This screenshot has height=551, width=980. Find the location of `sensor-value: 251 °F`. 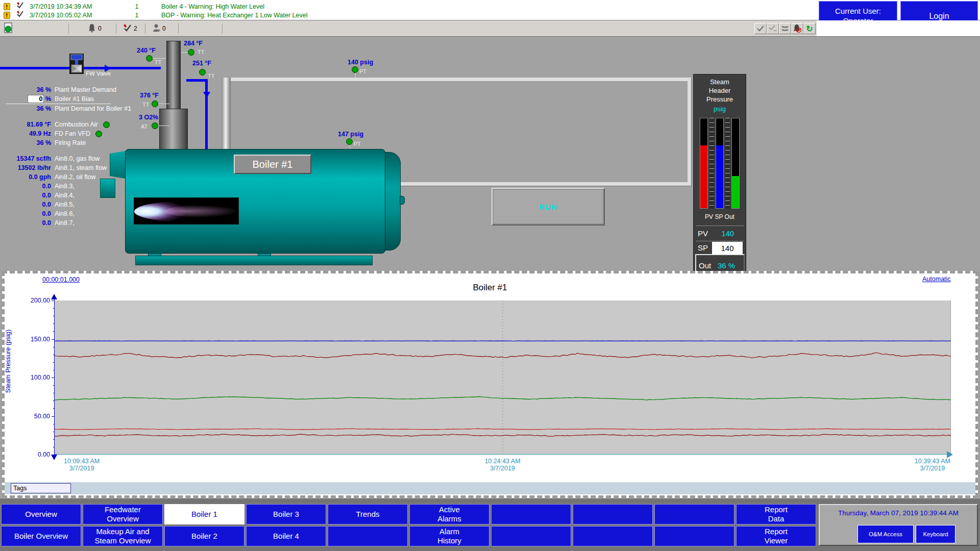

sensor-value: 251 °F is located at coordinates (202, 63).